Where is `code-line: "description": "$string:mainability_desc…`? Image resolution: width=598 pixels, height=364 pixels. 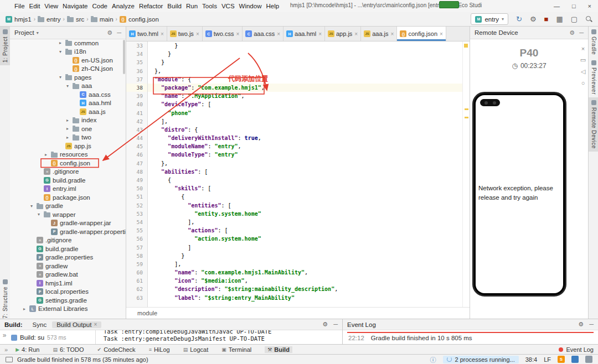 code-line: "description": "$string:mainability_desc… is located at coordinates (306, 289).